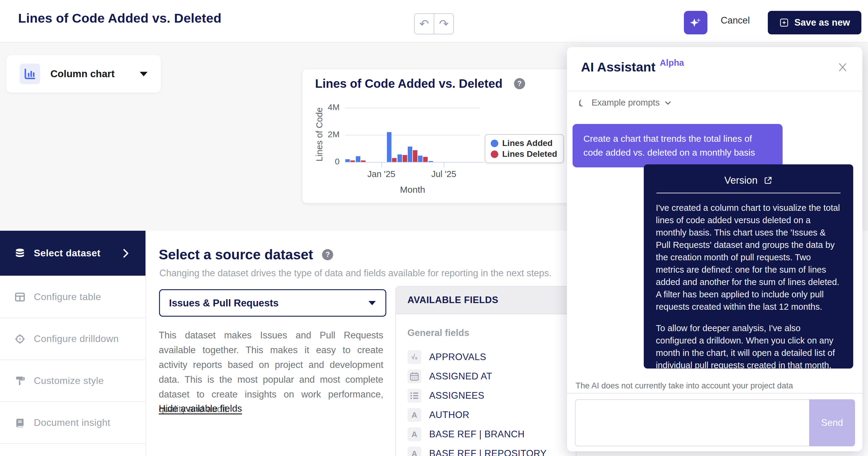 The width and height of the screenshot is (868, 456). Describe the element at coordinates (492, 434) in the screenshot. I see `field-item-base-ref-branch: ABASE REF | BRANCH` at that location.